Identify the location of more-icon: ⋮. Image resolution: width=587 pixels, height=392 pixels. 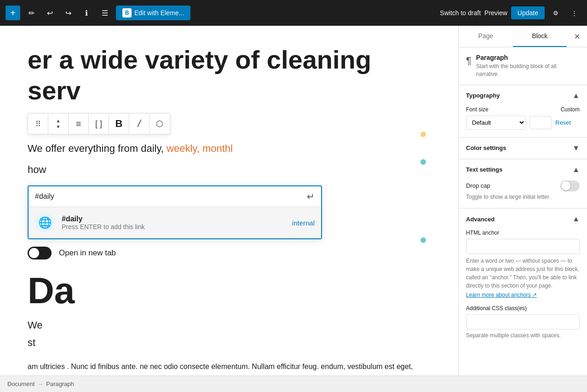
(574, 13).